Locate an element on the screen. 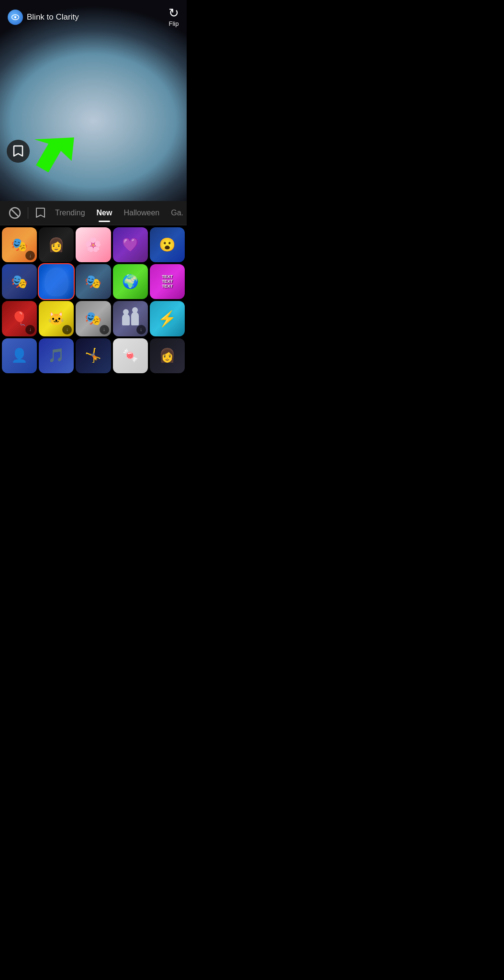  tile-11-icon: 🎈 is located at coordinates (19, 319).